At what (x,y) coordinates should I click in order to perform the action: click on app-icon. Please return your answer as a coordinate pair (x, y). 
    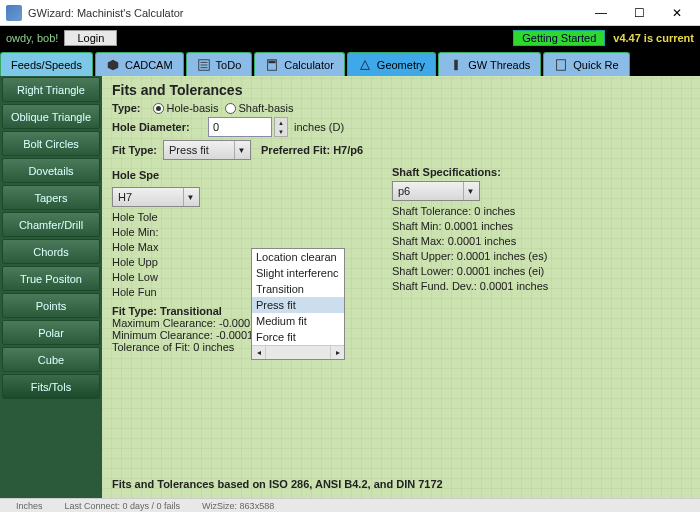
    Looking at the image, I should click on (14, 13).